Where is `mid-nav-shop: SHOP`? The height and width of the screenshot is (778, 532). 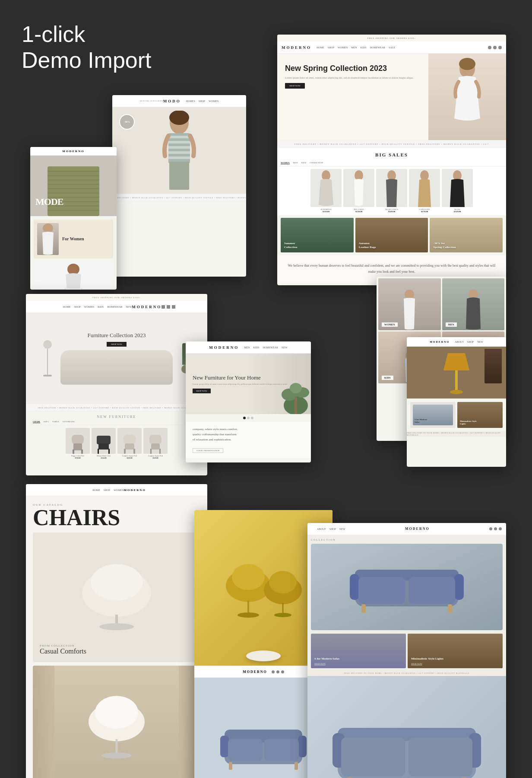 mid-nav-shop: SHOP is located at coordinates (202, 101).